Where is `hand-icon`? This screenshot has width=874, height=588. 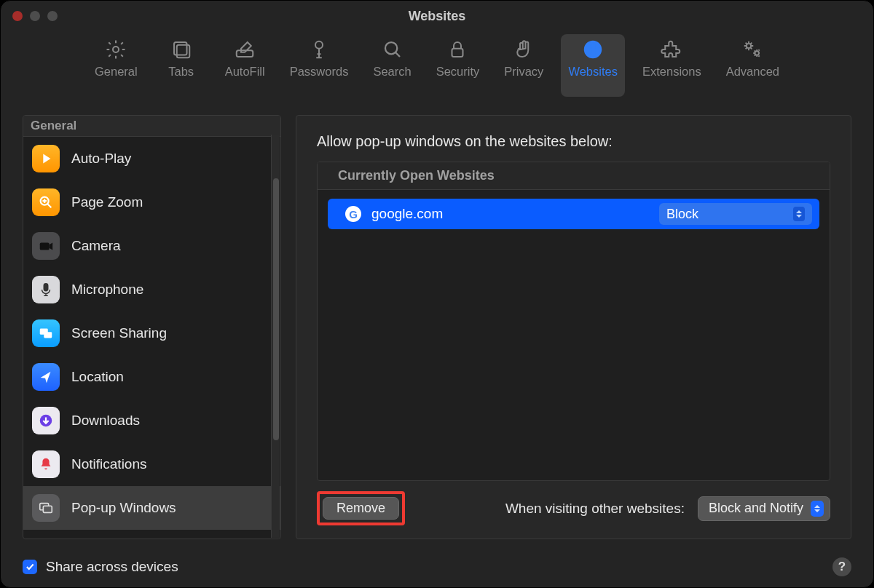
hand-icon is located at coordinates (524, 49).